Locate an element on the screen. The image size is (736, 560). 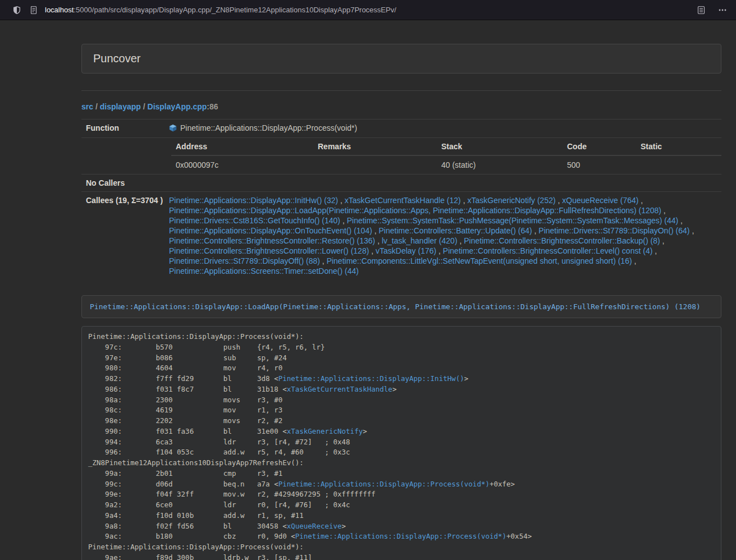
code-text: 982: f7ff fd29 bl 3d8 < is located at coordinates (183, 378).